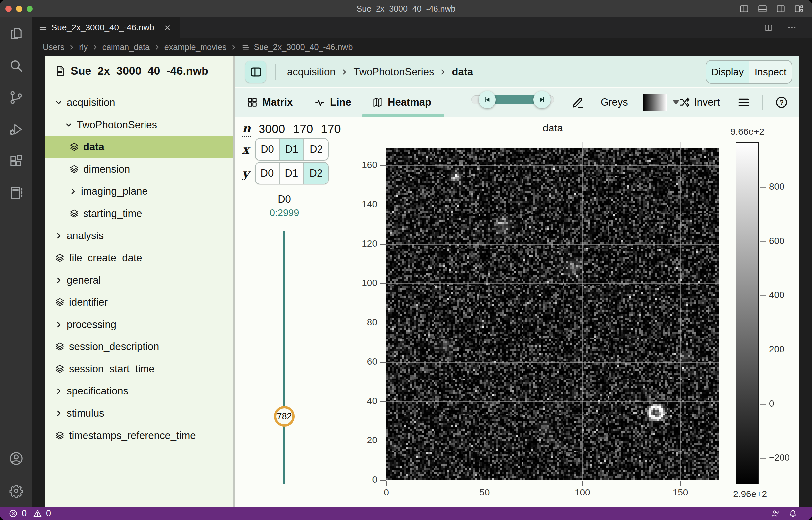  Describe the element at coordinates (387, 492) in the screenshot. I see `x-tick-label: 0` at that location.